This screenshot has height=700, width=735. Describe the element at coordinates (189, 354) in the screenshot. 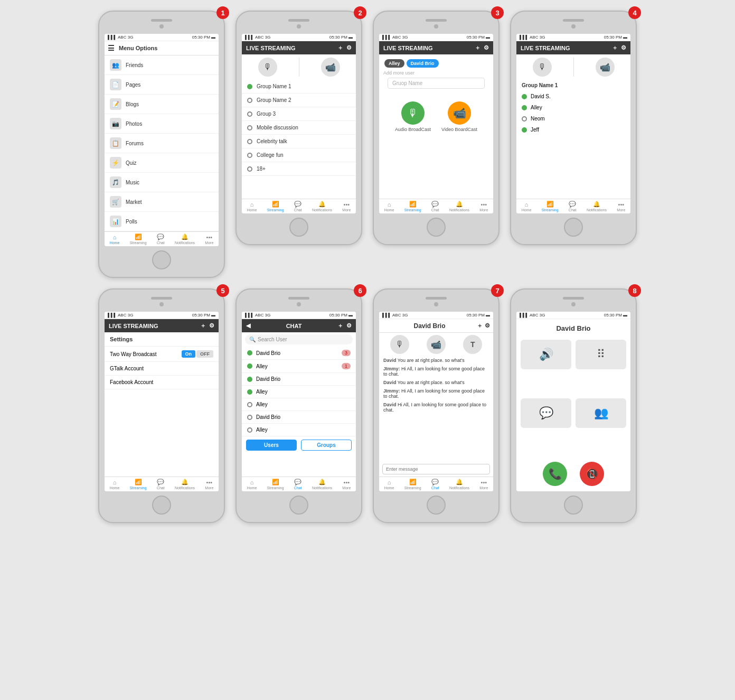

I see `toggle-on-btn: On` at that location.